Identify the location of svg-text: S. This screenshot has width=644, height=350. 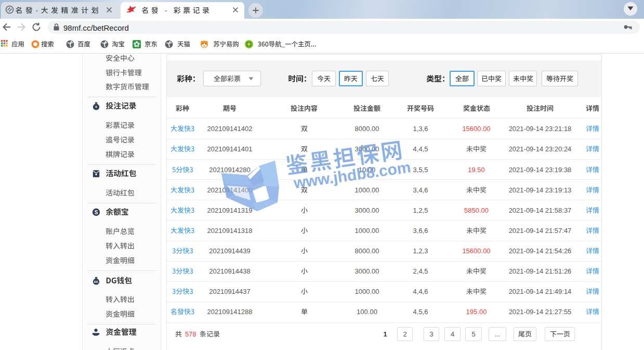
(97, 212).